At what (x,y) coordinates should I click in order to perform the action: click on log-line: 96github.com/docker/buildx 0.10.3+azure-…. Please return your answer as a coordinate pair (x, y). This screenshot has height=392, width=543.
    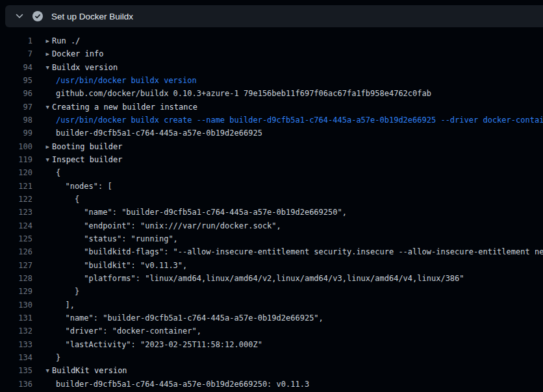
    Looking at the image, I should click on (272, 93).